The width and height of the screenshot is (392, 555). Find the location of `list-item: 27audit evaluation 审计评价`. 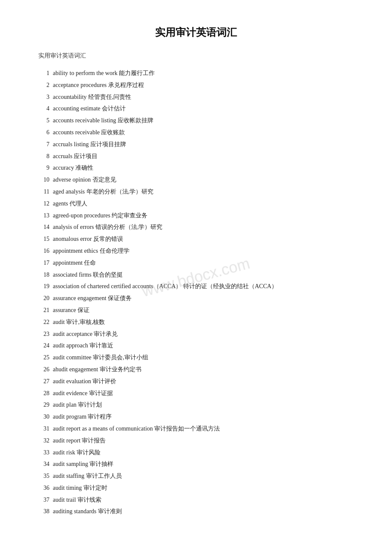

list-item: 27audit evaluation 审计评价 is located at coordinates (196, 382).